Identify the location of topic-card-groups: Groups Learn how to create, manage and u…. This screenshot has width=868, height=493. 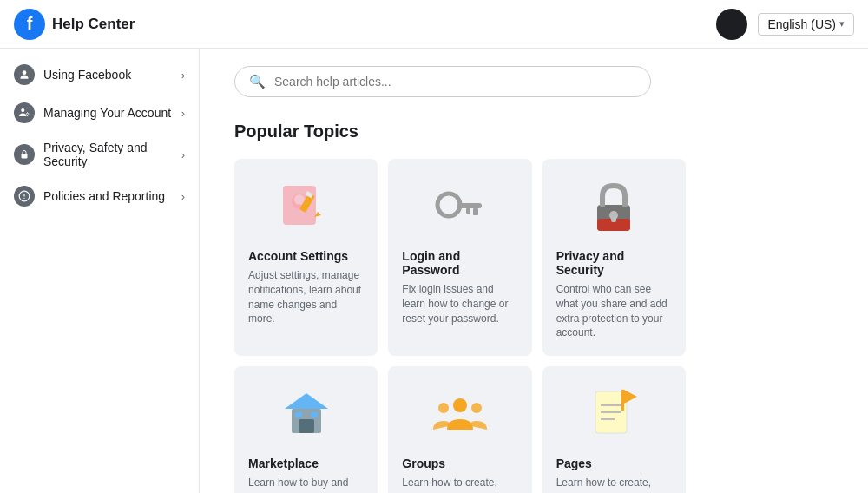
(460, 430).